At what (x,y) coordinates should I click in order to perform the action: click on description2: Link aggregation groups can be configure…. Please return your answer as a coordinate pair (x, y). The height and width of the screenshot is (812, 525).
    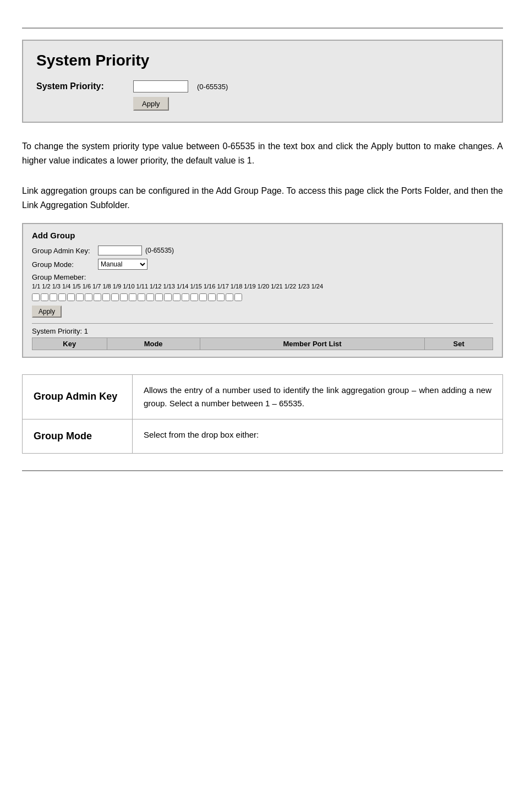
    Looking at the image, I should click on (262, 198).